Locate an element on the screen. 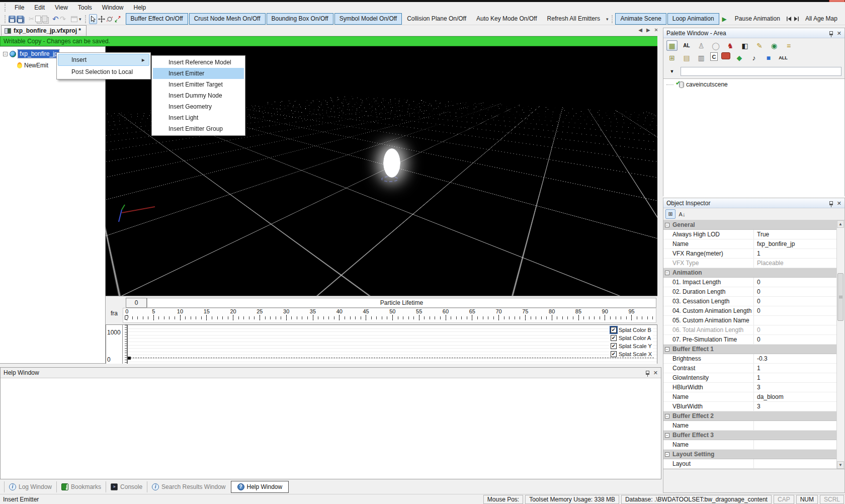  properties-icon is located at coordinates (74, 19).